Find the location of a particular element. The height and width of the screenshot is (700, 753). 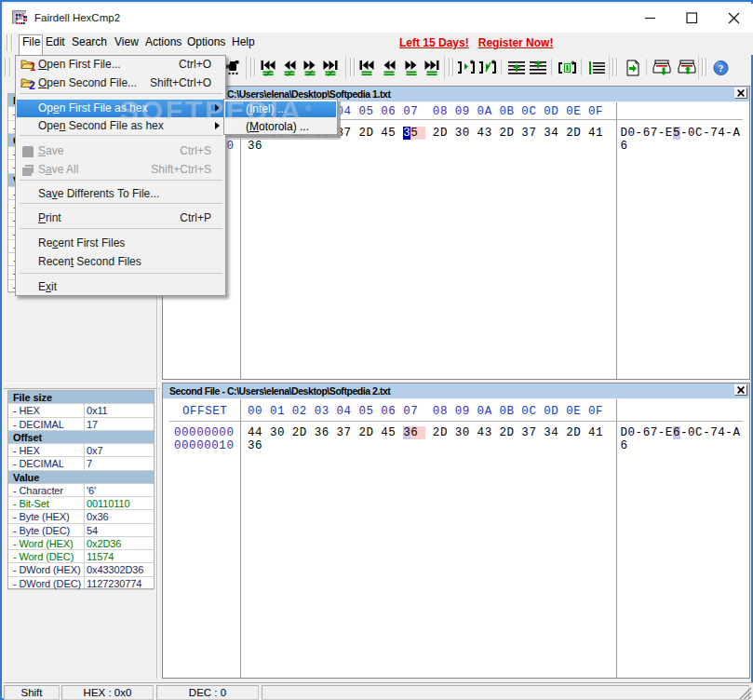

svg-text: 1 is located at coordinates (34, 67).